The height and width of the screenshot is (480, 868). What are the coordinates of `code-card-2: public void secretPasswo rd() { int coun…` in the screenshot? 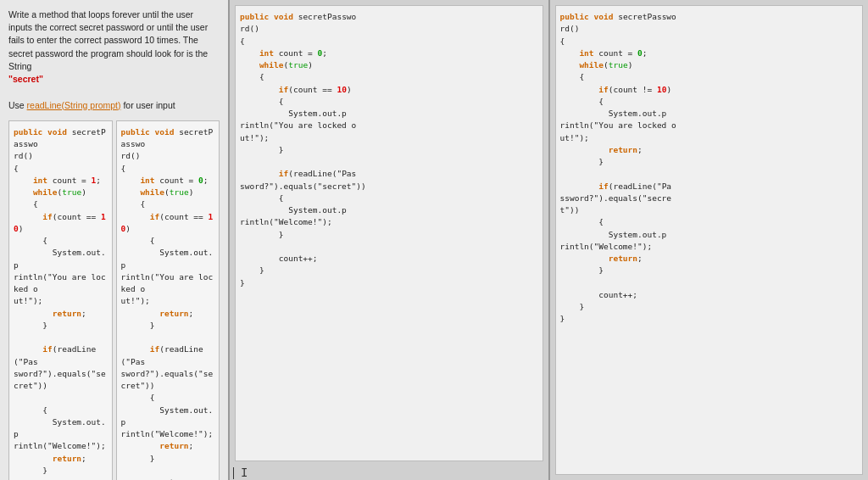 It's located at (168, 300).